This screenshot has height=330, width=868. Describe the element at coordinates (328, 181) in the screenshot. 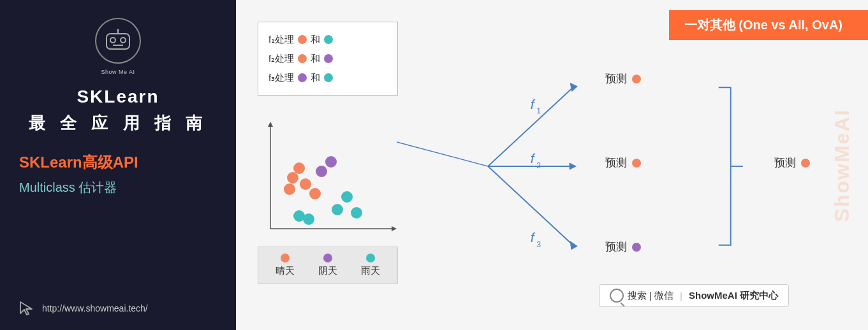

I see `scatter-svg` at that location.